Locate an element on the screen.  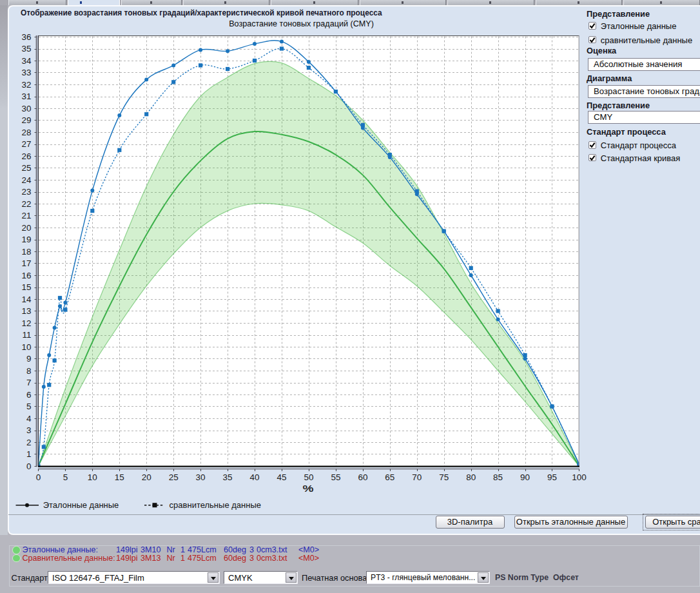
svg-text: 85 is located at coordinates (498, 477).